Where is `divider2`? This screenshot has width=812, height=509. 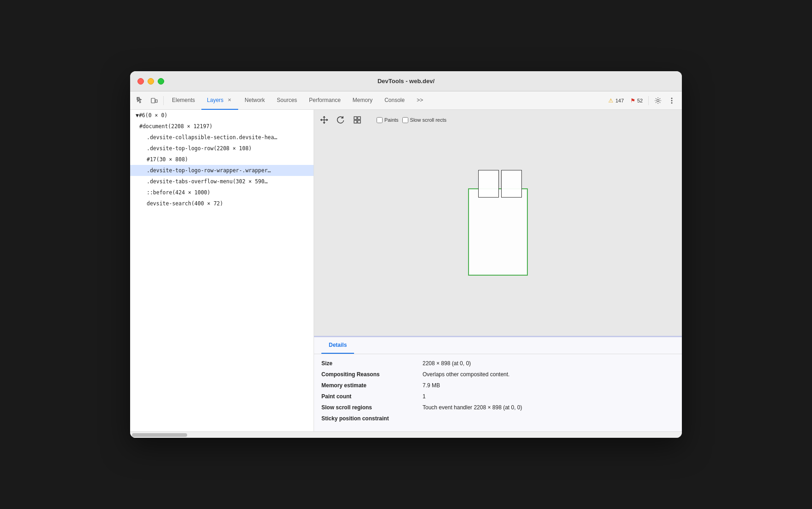
divider2 is located at coordinates (648, 101).